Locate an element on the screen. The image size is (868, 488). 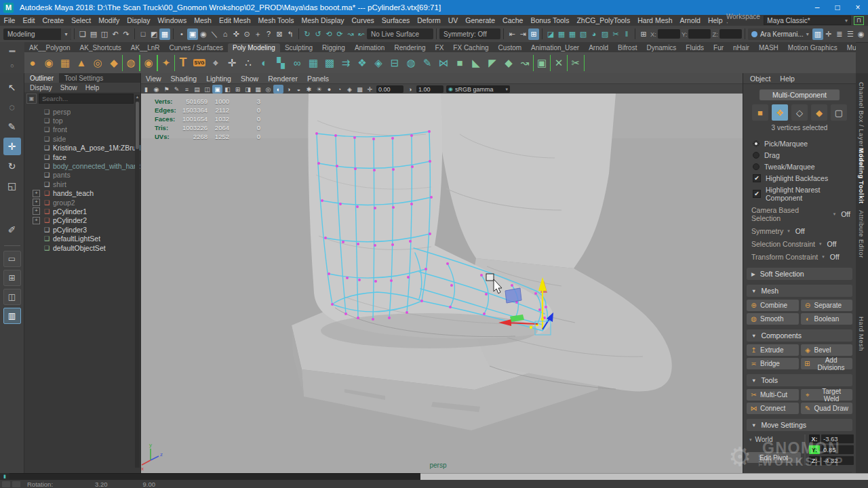
outliner-item: + ❑ front is located at coordinates (83, 130).